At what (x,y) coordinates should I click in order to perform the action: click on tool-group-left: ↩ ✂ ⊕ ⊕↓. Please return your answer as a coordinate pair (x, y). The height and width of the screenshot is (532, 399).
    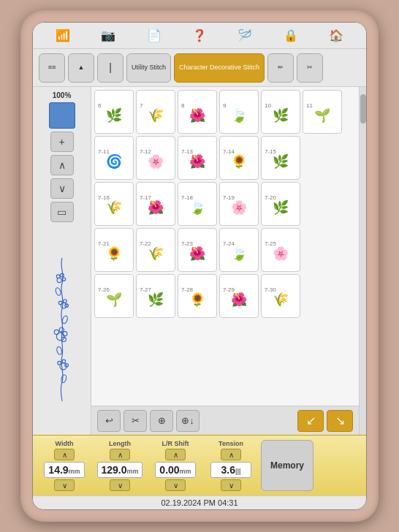
    Looking at the image, I should click on (148, 421).